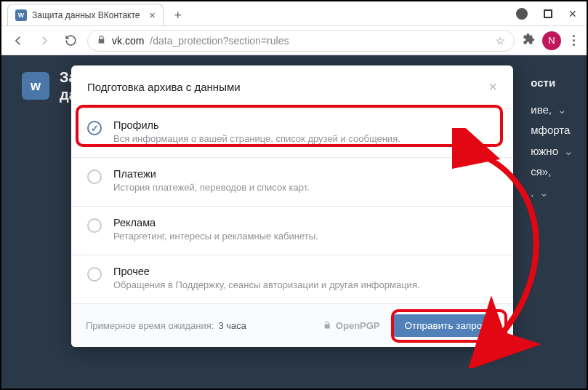  Describe the element at coordinates (294, 14) in the screenshot. I see `browser-titlebar: w Защита данных ВКонтакте × + ×` at that location.